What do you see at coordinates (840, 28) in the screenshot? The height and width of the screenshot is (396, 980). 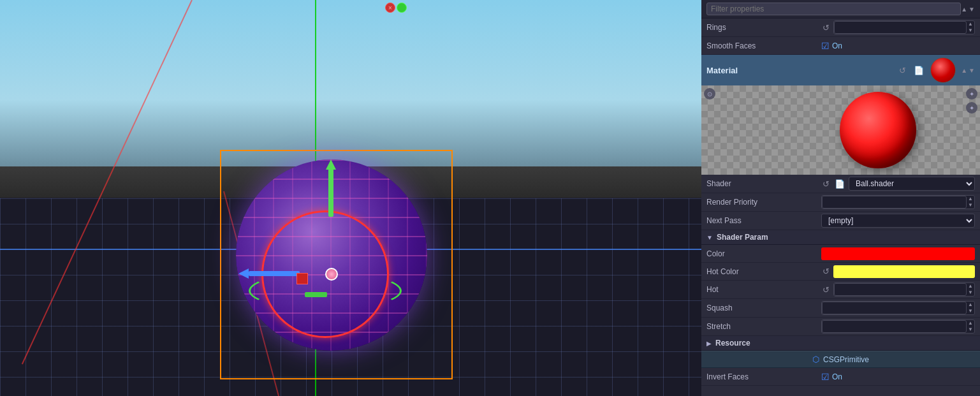 I see `rings-row: Rings ↺ 49 ▲ ▼` at bounding box center [840, 28].